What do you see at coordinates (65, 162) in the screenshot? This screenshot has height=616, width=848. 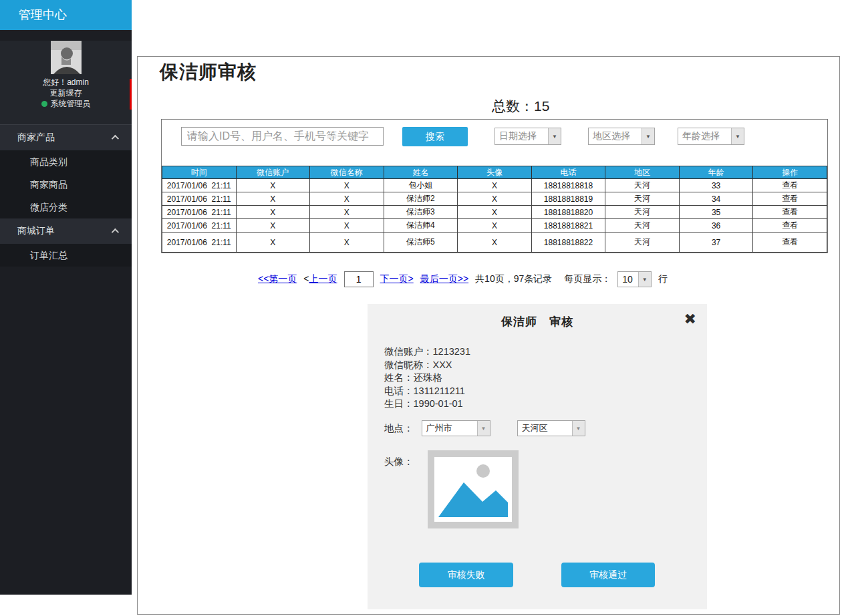 I see `sidebar-item-product-category: 商品类别` at bounding box center [65, 162].